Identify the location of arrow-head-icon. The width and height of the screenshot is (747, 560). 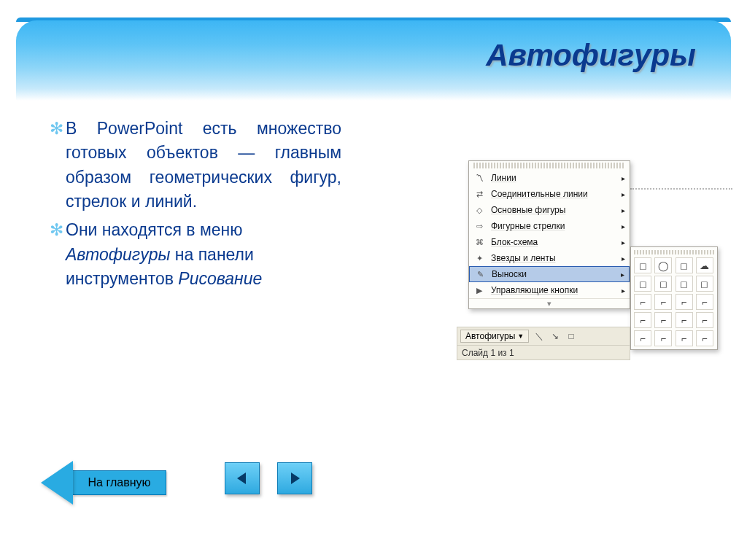
(57, 483).